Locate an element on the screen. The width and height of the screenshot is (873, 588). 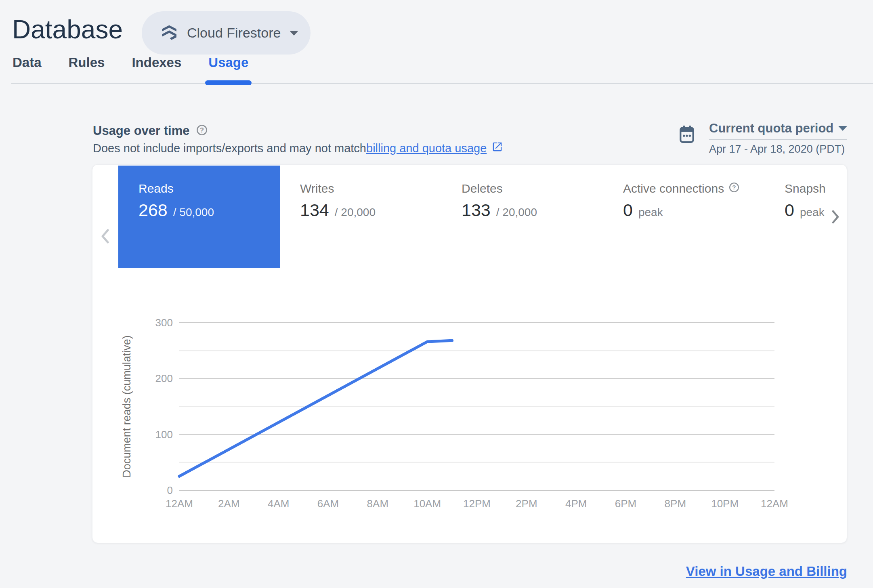
quota-period-range: Apr 17 - Apr 18, 2020 (PDT) is located at coordinates (778, 149).